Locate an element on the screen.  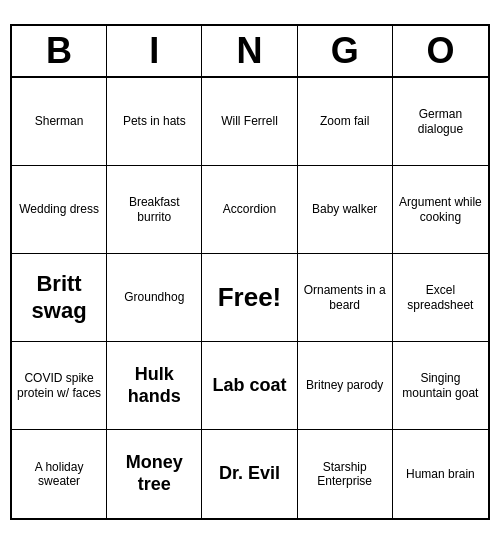
header-n: N is located at coordinates (250, 51).